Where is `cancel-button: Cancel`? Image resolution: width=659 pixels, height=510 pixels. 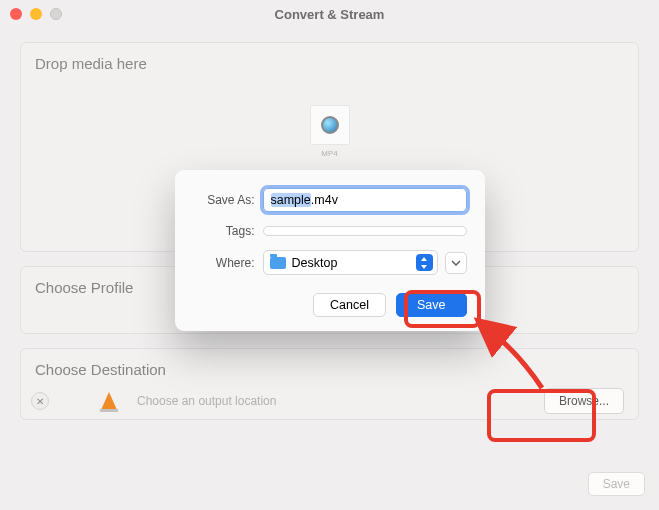 cancel-button: Cancel is located at coordinates (350, 305).